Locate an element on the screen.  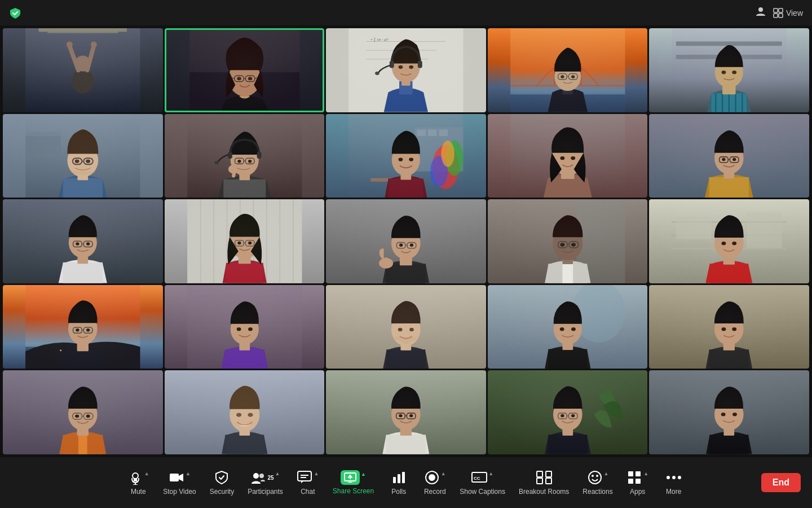
more-label: More is located at coordinates (673, 492).